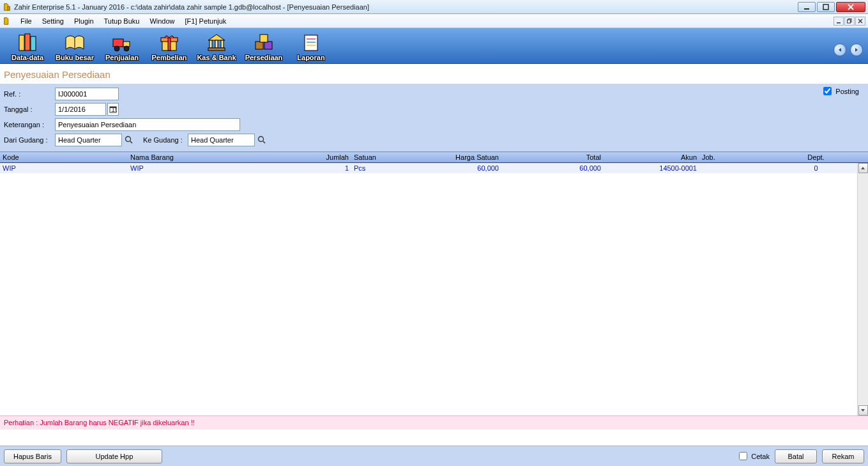 This screenshot has width=868, height=466. I want to click on window-title: Zahir Enterprise 5.1 - January 2016 - c:…, so click(406, 7).